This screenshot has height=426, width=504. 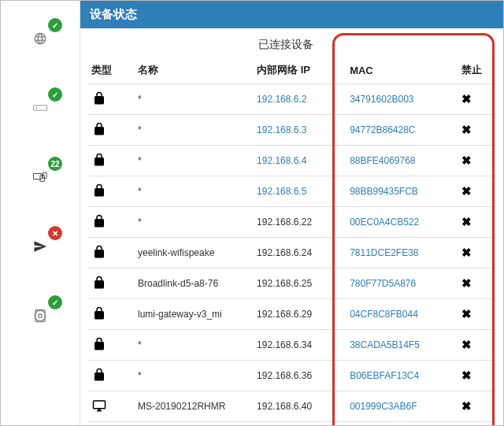 What do you see at coordinates (402, 345) in the screenshot?
I see `device-mac: 38CADA5B14F5` at bounding box center [402, 345].